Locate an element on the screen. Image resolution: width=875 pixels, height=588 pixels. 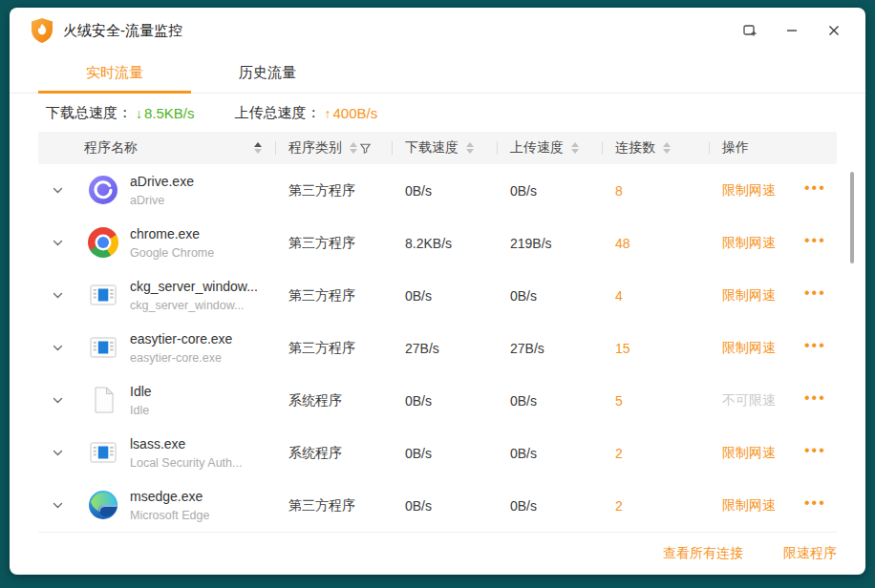
footer: 查看所有连接 限速程序 is located at coordinates (438, 554).